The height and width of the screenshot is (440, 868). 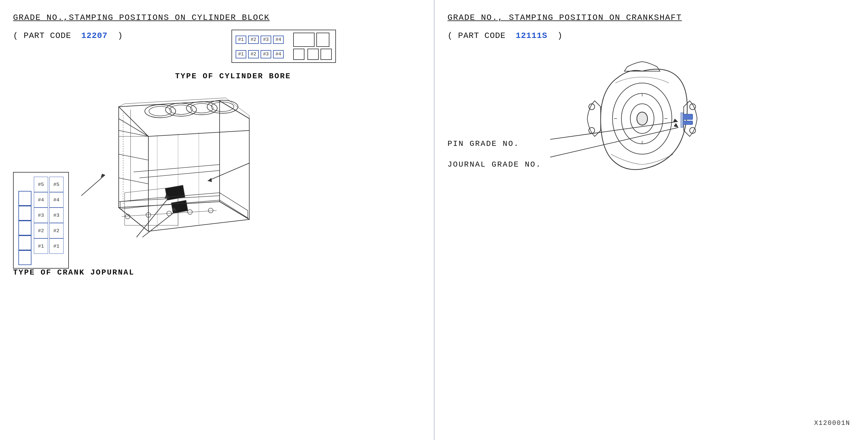 What do you see at coordinates (241, 55) in the screenshot?
I see `bore-cell-r2c1: #1` at bounding box center [241, 55].